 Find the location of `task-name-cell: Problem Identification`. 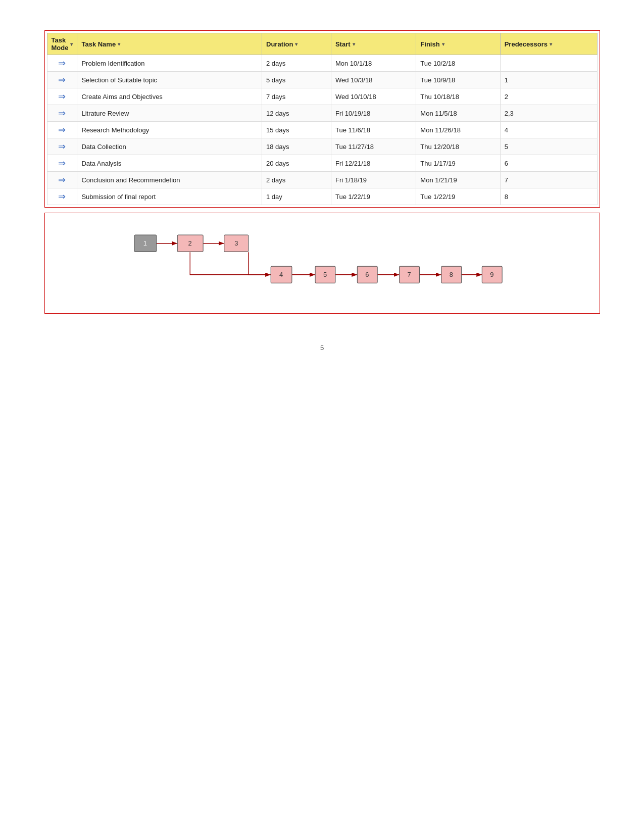

task-name-cell: Problem Identification is located at coordinates (170, 64).